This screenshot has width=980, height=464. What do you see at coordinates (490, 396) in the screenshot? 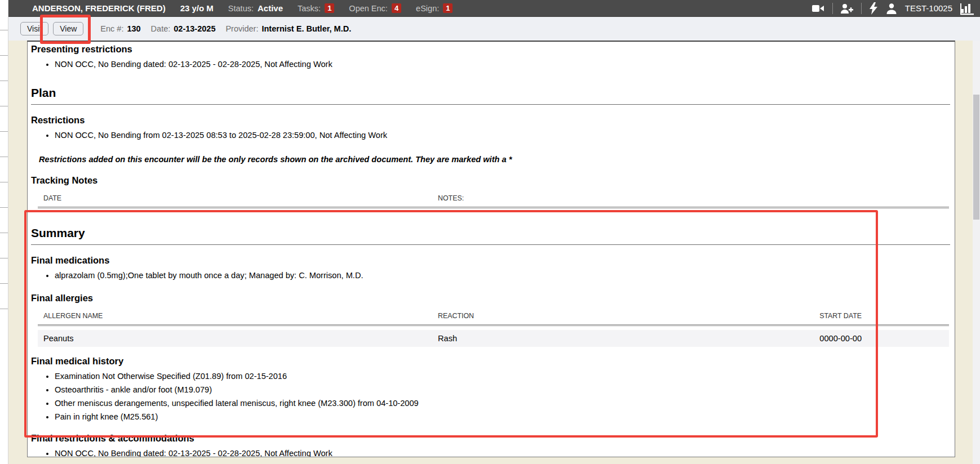
I see `final-medical-history-list: Examination Not Otherwise Specified (Z01…` at bounding box center [490, 396].